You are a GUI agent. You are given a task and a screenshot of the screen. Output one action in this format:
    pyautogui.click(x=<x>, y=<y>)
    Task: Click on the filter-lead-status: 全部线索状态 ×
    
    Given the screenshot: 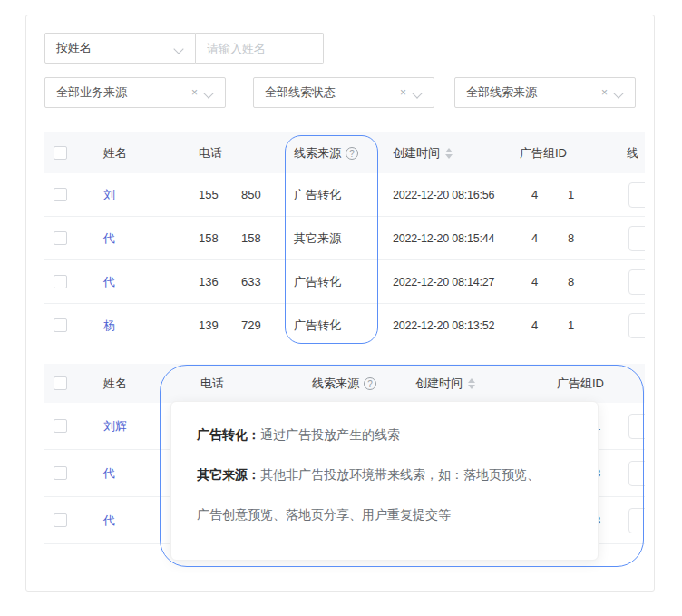 What is the action you would take?
    pyautogui.click(x=344, y=93)
    